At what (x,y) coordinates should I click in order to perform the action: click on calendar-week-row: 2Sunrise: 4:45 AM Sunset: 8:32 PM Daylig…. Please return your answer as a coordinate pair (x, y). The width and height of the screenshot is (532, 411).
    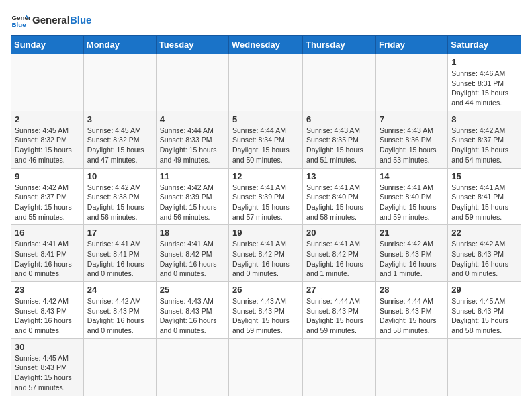
    Looking at the image, I should click on (266, 140).